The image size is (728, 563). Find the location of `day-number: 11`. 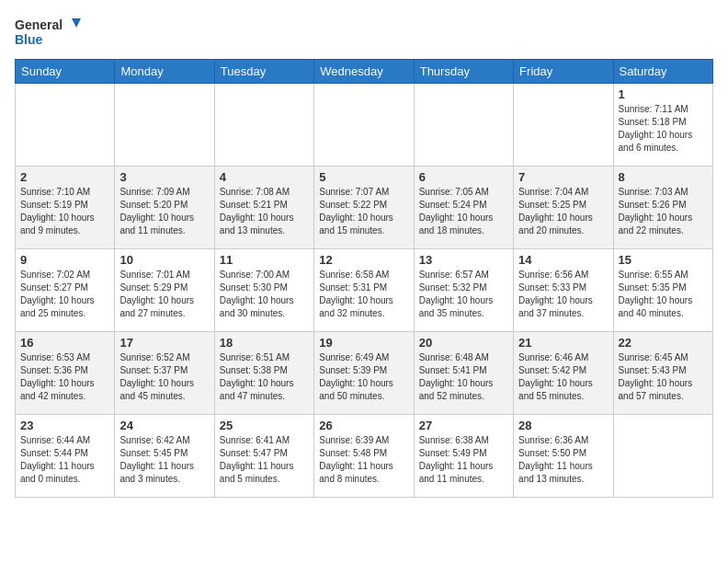

day-number: 11 is located at coordinates (265, 259).